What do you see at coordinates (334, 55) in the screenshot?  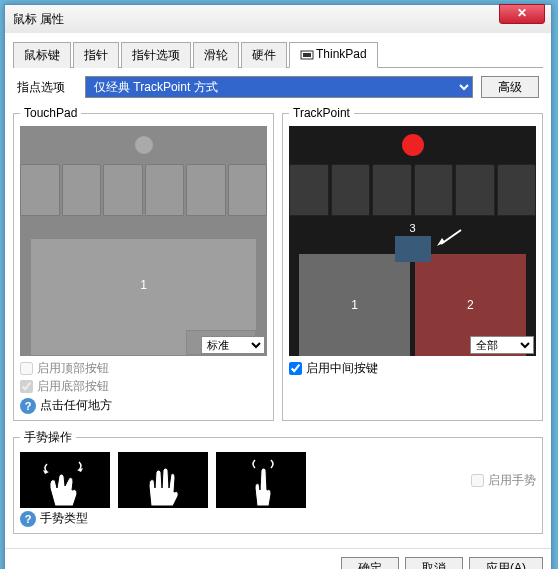 I see `tab-thinkpad: ThinkPad` at bounding box center [334, 55].